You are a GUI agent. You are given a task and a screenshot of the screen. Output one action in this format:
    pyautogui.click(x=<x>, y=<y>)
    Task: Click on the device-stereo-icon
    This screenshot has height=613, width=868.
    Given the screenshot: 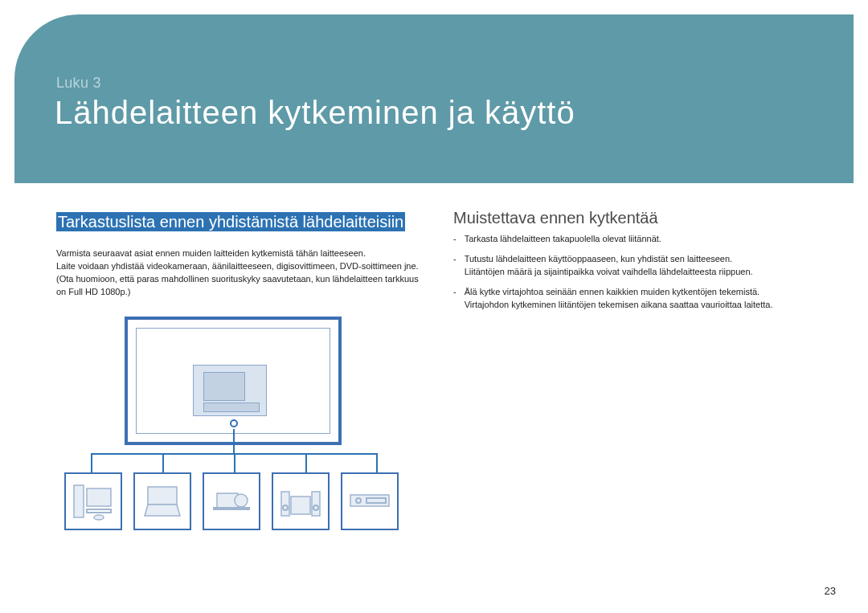 What is the action you would take?
    pyautogui.click(x=301, y=501)
    